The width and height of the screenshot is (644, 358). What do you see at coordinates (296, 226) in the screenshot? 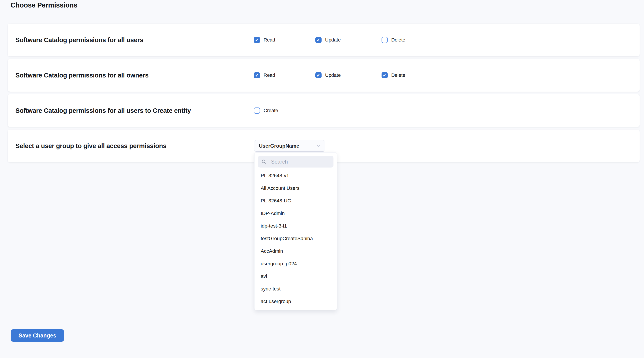
I see `user-group-option: idp-test-3-l1` at bounding box center [296, 226].